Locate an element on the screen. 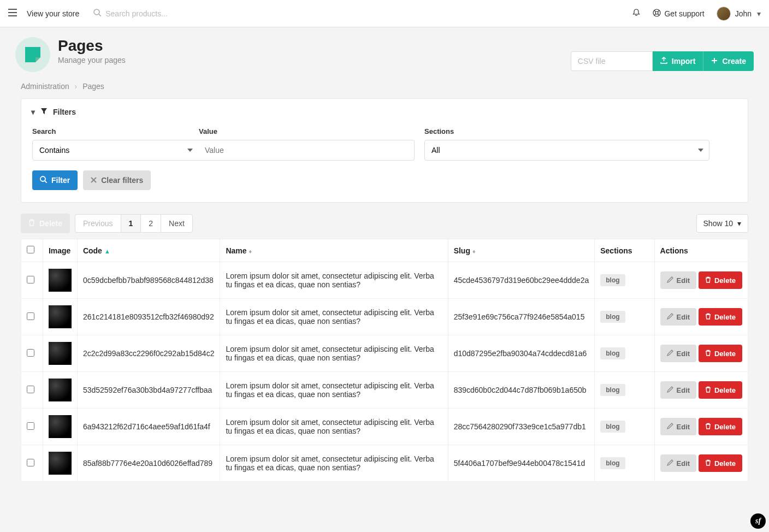  sections-label: Sections is located at coordinates (567, 131).